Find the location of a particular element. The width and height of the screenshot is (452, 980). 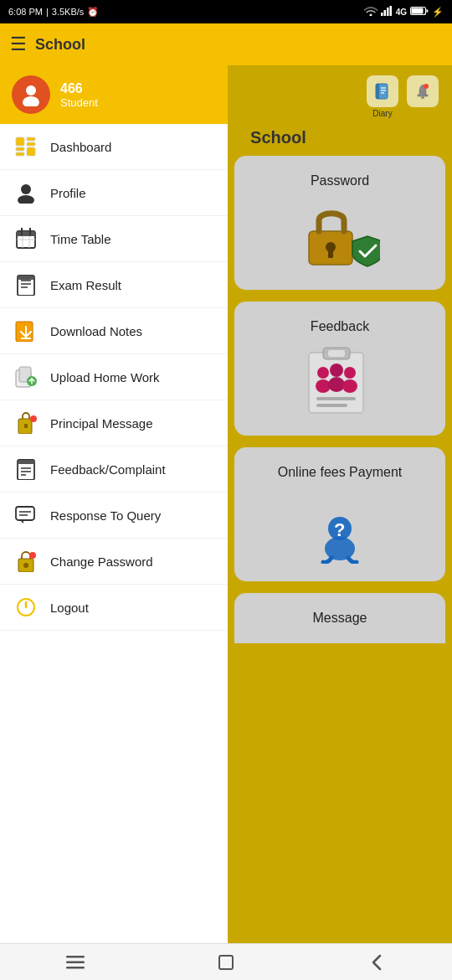

password-card: Password is located at coordinates (340, 223).